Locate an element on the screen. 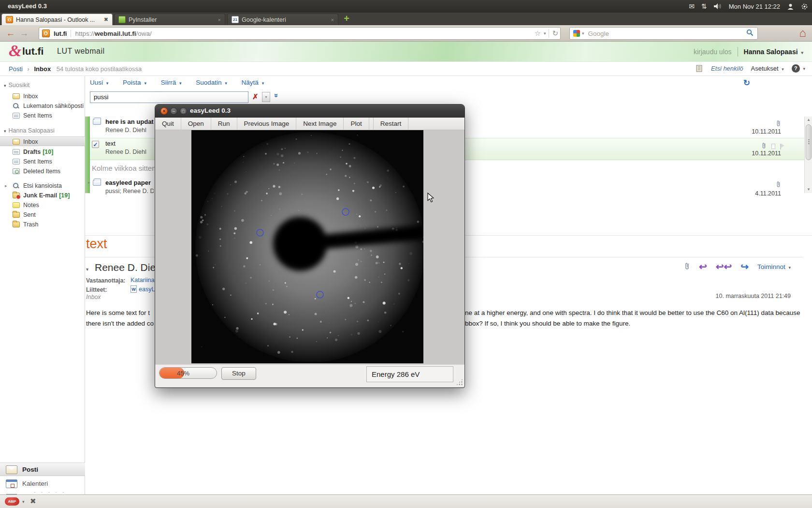 This screenshot has height=508, width=812. maximize-icon: ▢ is located at coordinates (184, 111).